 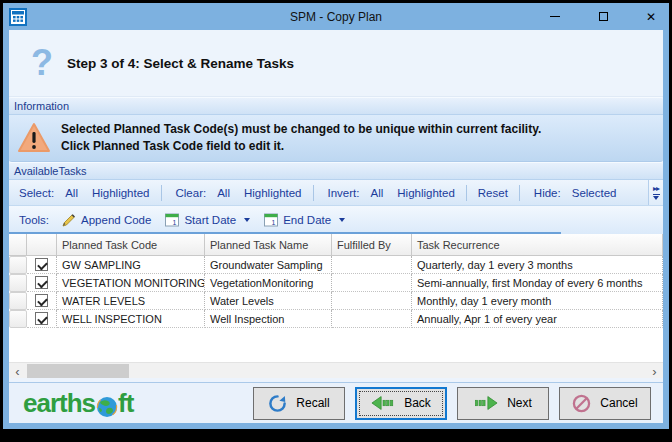 I want to click on start-date-button: 1 Start Date, so click(x=208, y=220).